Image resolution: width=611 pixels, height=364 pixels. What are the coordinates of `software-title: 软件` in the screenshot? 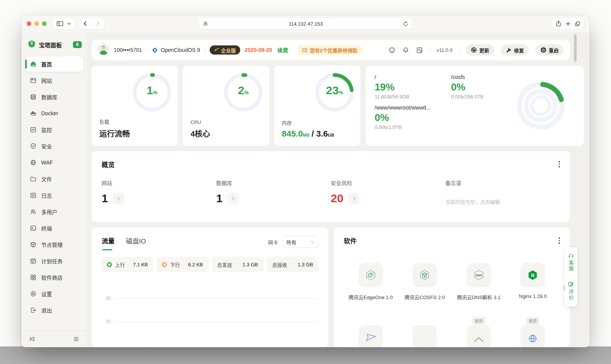 It's located at (452, 240).